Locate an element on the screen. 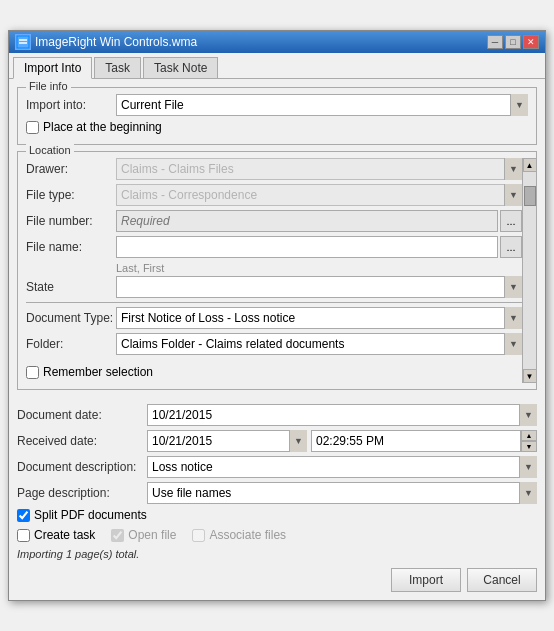  file-name-row: File name: ... is located at coordinates (274, 247).